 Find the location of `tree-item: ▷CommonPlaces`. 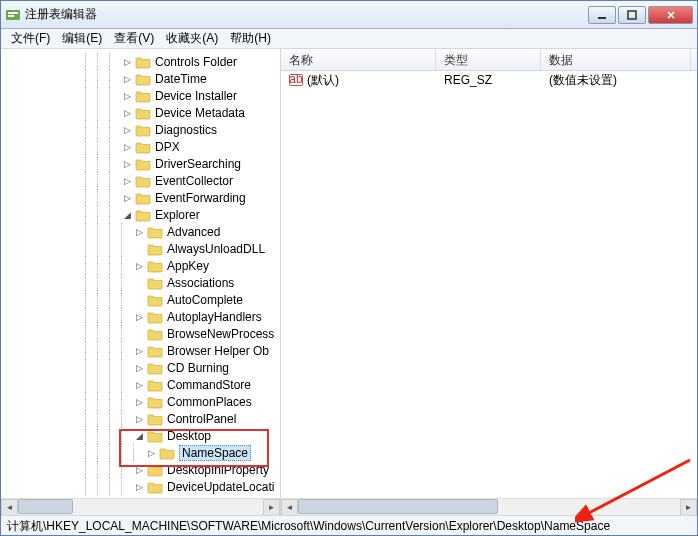

tree-item: ▷CommonPlaces is located at coordinates (140, 402).